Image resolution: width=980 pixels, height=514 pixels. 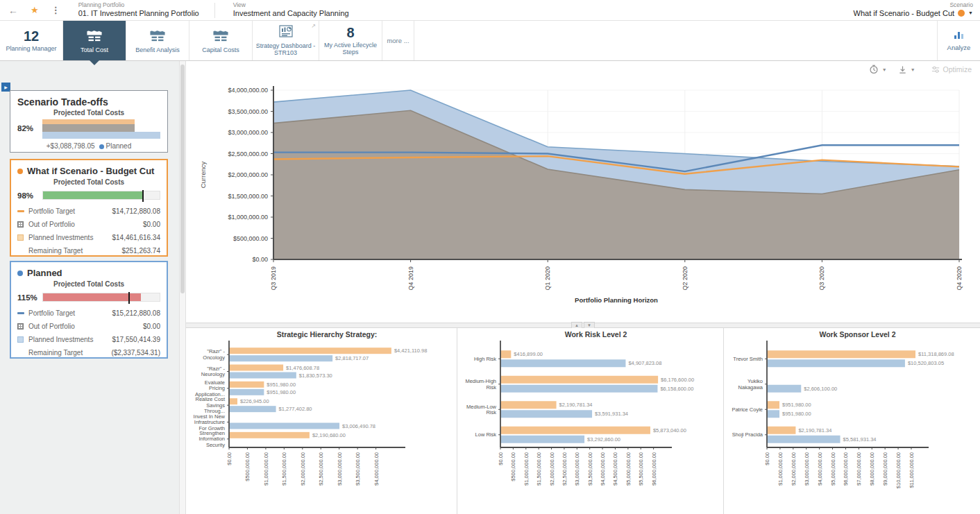 What do you see at coordinates (158, 40) in the screenshot?
I see `tab-benefit-analysis: Benefit Analysis` at bounding box center [158, 40].